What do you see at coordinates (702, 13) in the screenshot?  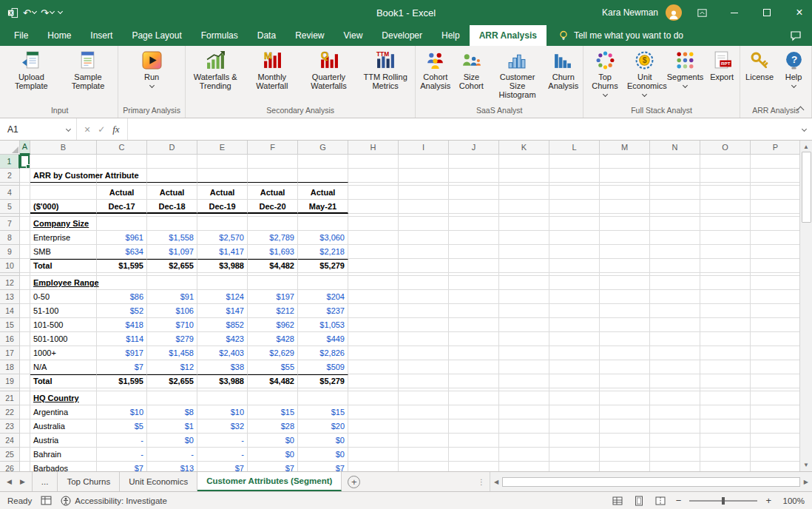 I see `ribbon-display-options-button` at bounding box center [702, 13].